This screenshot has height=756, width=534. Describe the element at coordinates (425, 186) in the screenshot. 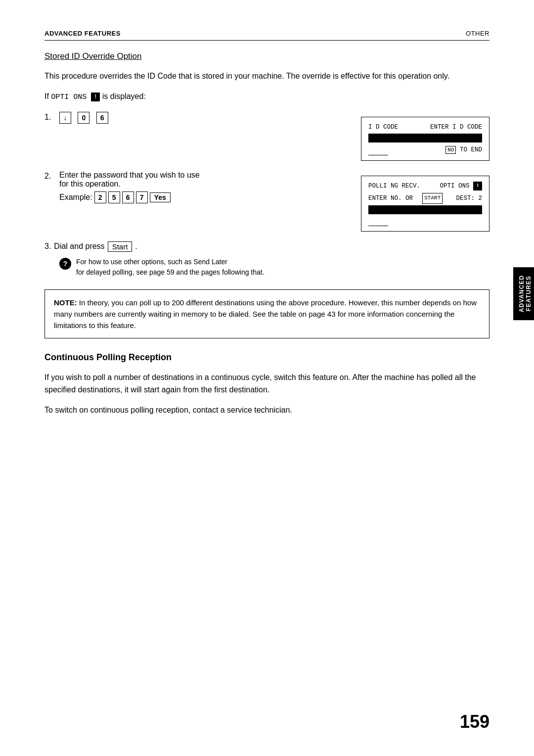

I see `lcd2-row1: POLLI NG RECV. OPTI ONS !` at that location.